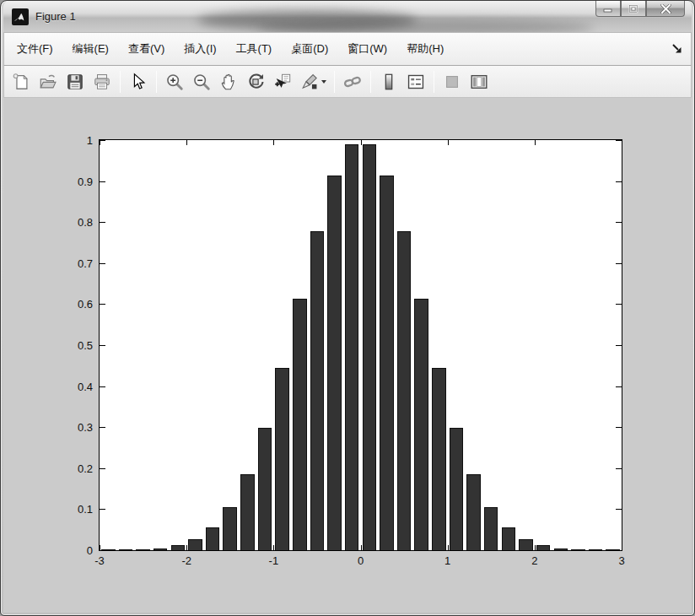 Image resolution: width=695 pixels, height=616 pixels. I want to click on brush-icon, so click(310, 82).